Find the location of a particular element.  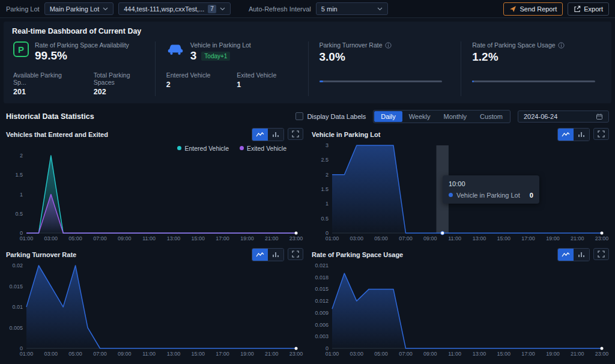

parking-lot-select: Main Parking Lot is located at coordinates (79, 8).